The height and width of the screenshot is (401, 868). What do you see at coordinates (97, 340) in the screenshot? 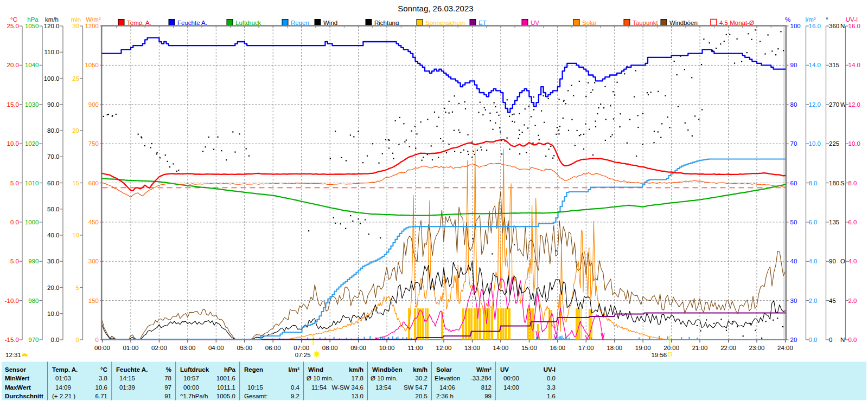
I see `svg-text: 0` at bounding box center [97, 340].